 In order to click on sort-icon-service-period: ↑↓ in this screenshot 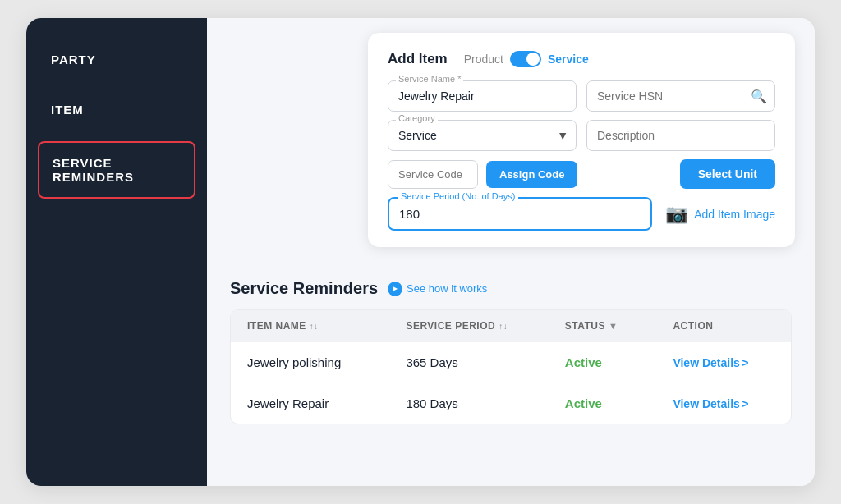, I will do `click(503, 327)`.